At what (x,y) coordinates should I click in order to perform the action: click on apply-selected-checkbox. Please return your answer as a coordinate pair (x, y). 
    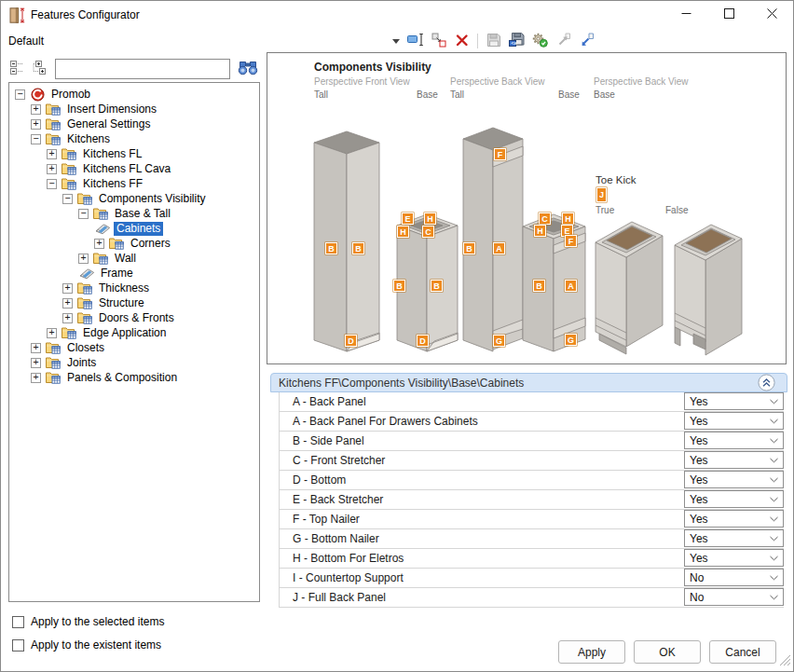
    Looking at the image, I should click on (19, 623).